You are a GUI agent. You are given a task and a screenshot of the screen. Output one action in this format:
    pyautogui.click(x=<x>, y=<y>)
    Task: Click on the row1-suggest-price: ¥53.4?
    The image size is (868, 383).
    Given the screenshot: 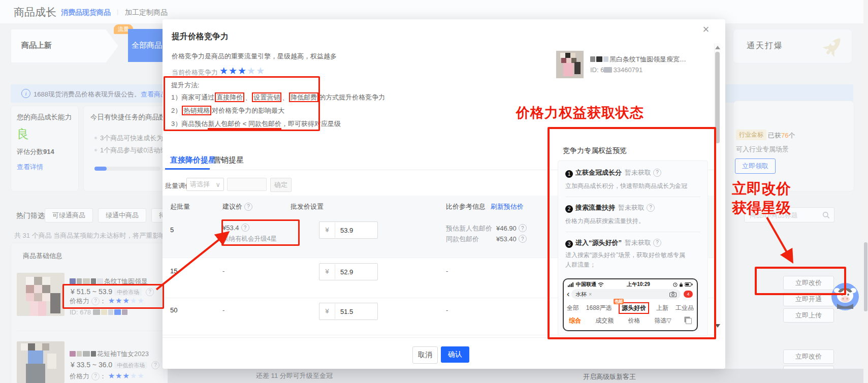 What is the action you would take?
    pyautogui.click(x=236, y=228)
    